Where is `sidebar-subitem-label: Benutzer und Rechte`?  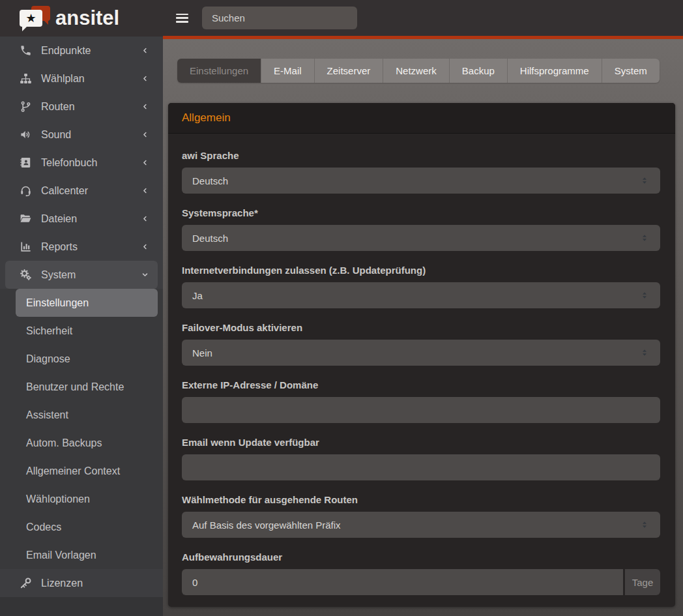
sidebar-subitem-label: Benutzer und Rechte is located at coordinates (75, 387).